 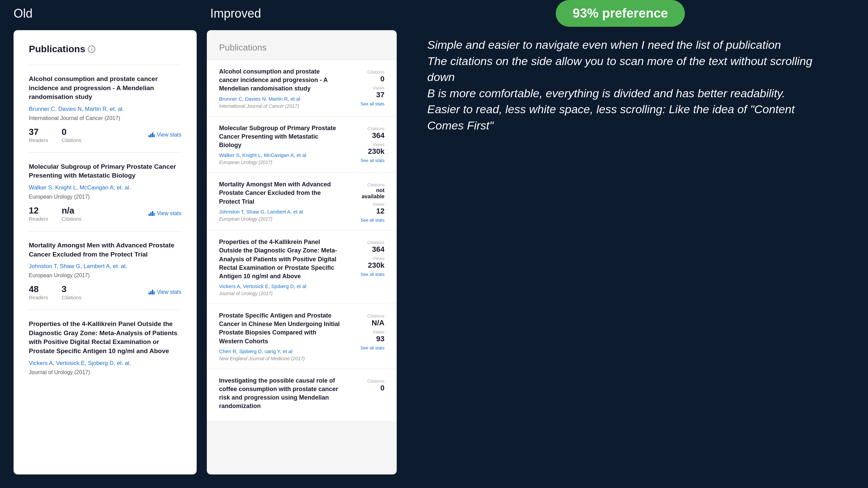 What do you see at coordinates (280, 351) in the screenshot?
I see `improved-pub-authors: Chen R, Sjoberg D, uang Y, et al` at bounding box center [280, 351].